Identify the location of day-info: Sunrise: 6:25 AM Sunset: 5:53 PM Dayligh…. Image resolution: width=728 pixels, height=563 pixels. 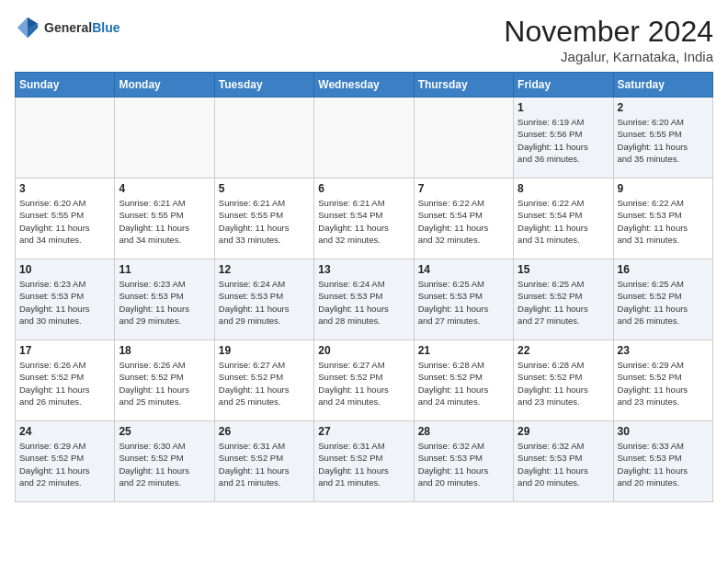
(463, 302).